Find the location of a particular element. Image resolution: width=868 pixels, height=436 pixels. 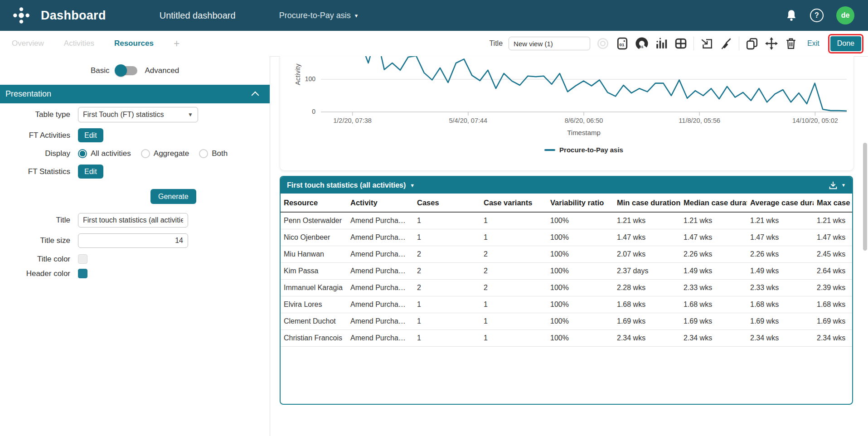

help-icon: ? is located at coordinates (817, 15).